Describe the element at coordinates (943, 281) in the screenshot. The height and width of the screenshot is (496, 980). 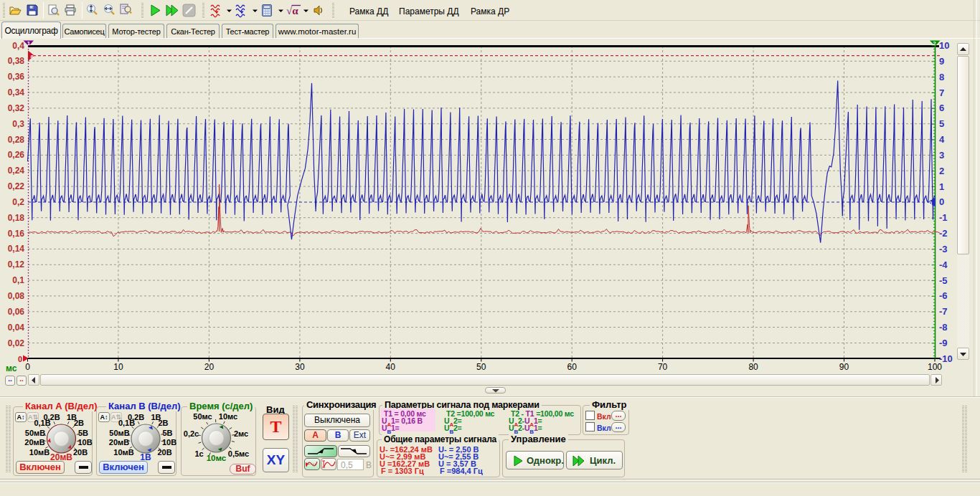
I see `svg-text: -5` at that location.